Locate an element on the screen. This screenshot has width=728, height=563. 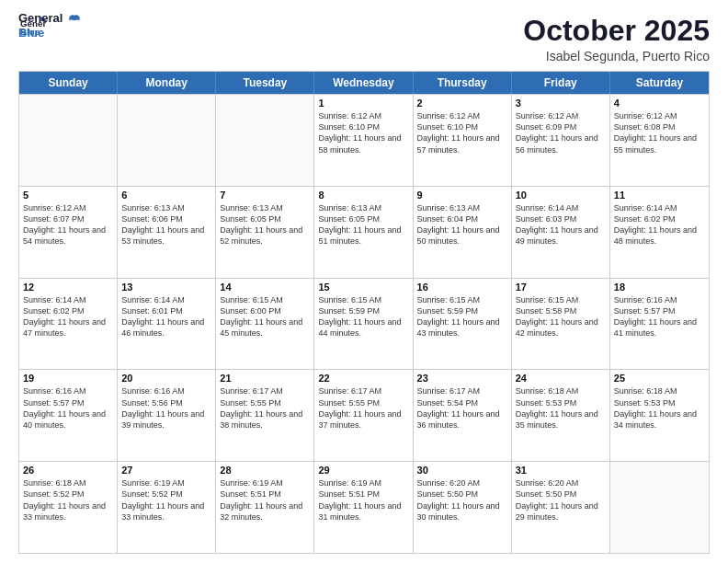
location-subtitle: Isabel Segunda, Puerto Rico is located at coordinates (616, 56).